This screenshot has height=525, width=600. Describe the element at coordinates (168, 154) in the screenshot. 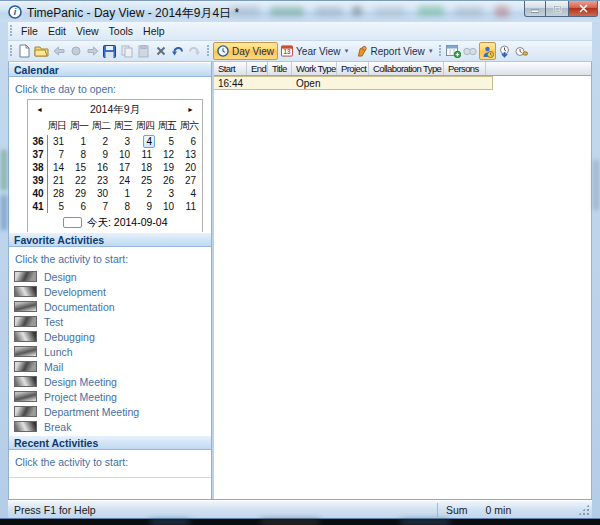

I see `calendar-day: 12` at that location.